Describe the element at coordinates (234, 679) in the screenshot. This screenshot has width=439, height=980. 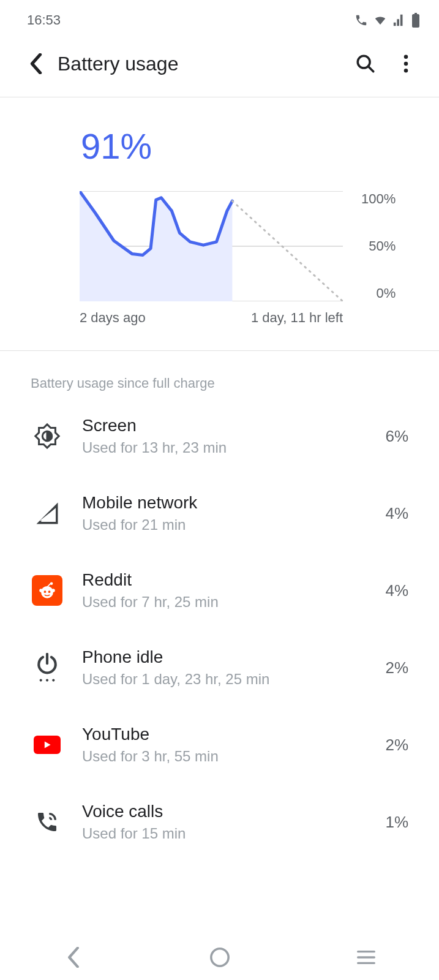
I see `item-sub: Used for 1 day, 23 hr, 25 min` at that location.